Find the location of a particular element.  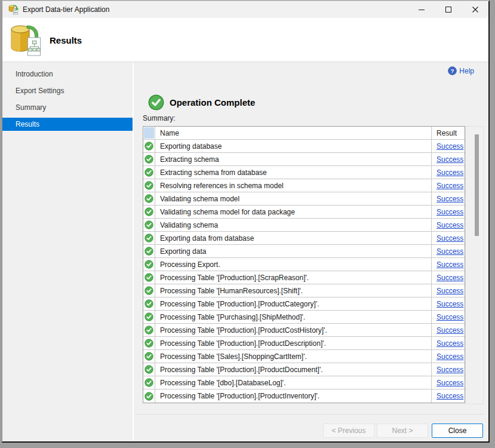

row-name: Processing Table '[Sales].[ShoppingCartI… is located at coordinates (294, 357).